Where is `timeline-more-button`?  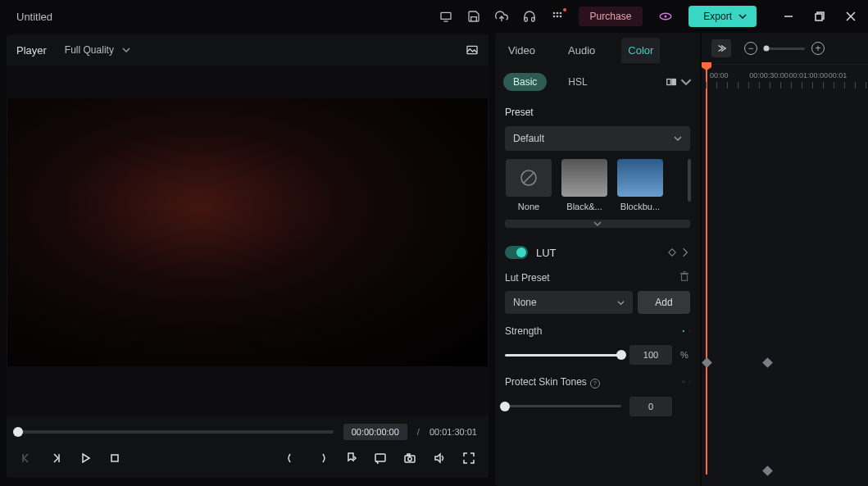
timeline-more-button is located at coordinates (721, 48).